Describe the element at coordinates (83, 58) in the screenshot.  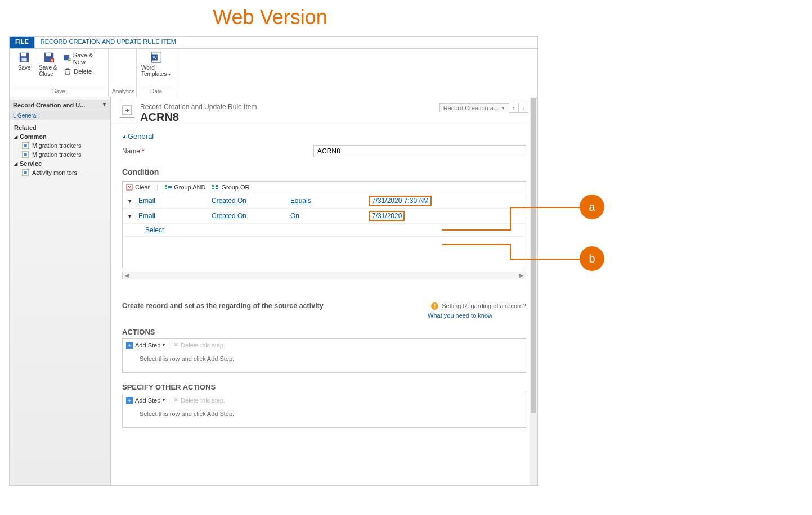
I see `save-new-button: Save & New` at that location.